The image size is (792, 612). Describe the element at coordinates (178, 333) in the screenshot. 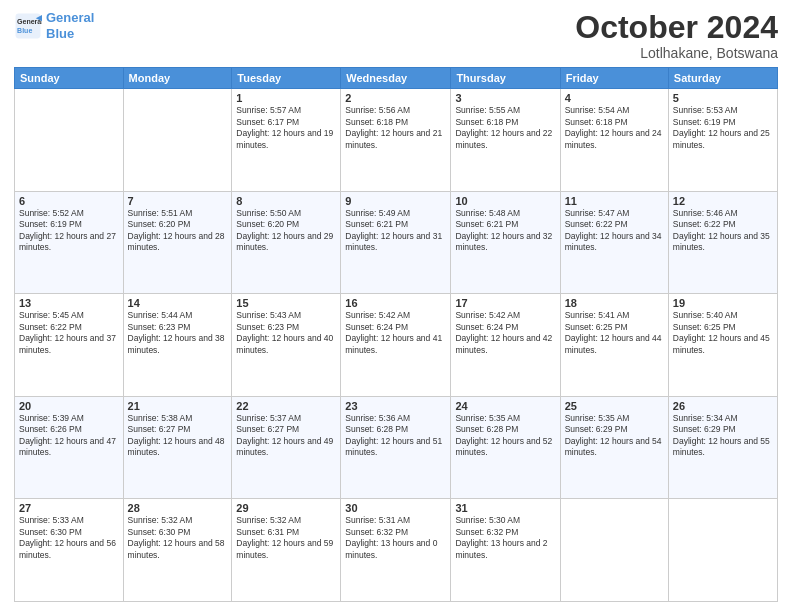

I see `day-info: Sunrise: 5:44 AM Sunset: 6:23 PM Dayligh…` at that location.